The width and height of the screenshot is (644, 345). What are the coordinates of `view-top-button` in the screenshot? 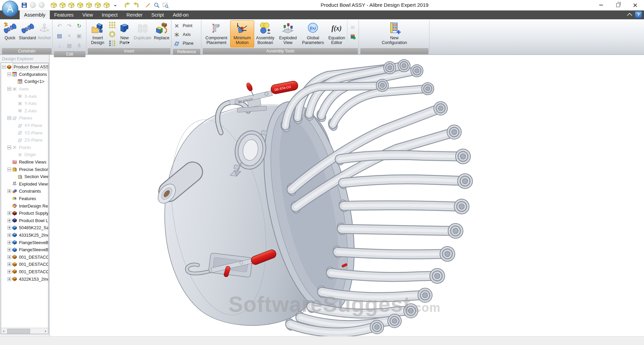 It's located at (89, 5).